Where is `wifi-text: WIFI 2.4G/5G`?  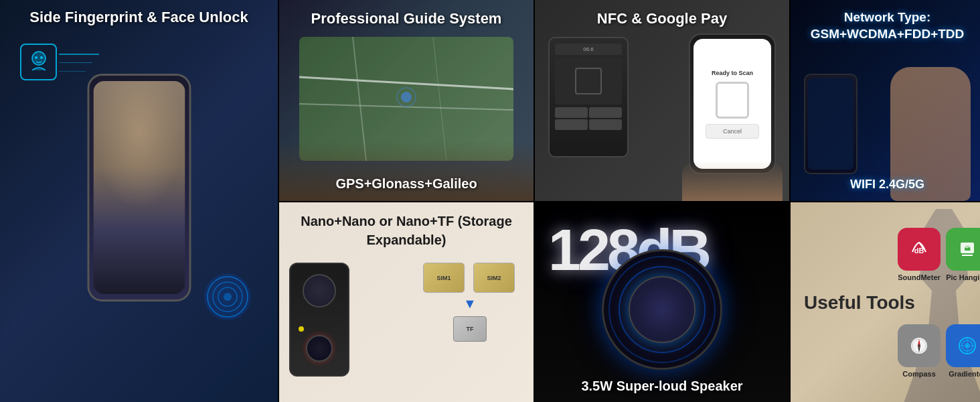 wifi-text: WIFI 2.4G/5G is located at coordinates (885, 185).